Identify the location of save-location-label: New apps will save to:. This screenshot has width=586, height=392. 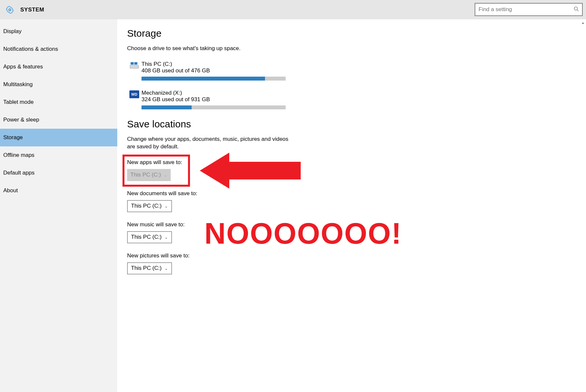
(352, 162).